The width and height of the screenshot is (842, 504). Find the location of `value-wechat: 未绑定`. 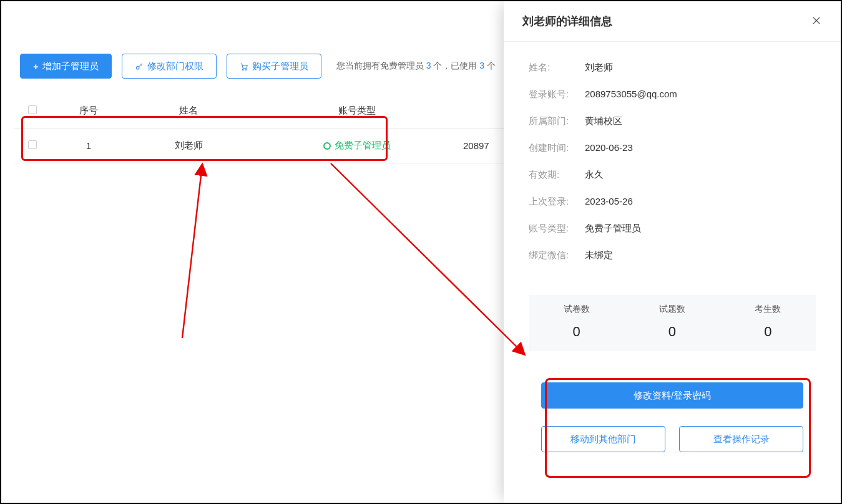

value-wechat: 未绑定 is located at coordinates (599, 256).